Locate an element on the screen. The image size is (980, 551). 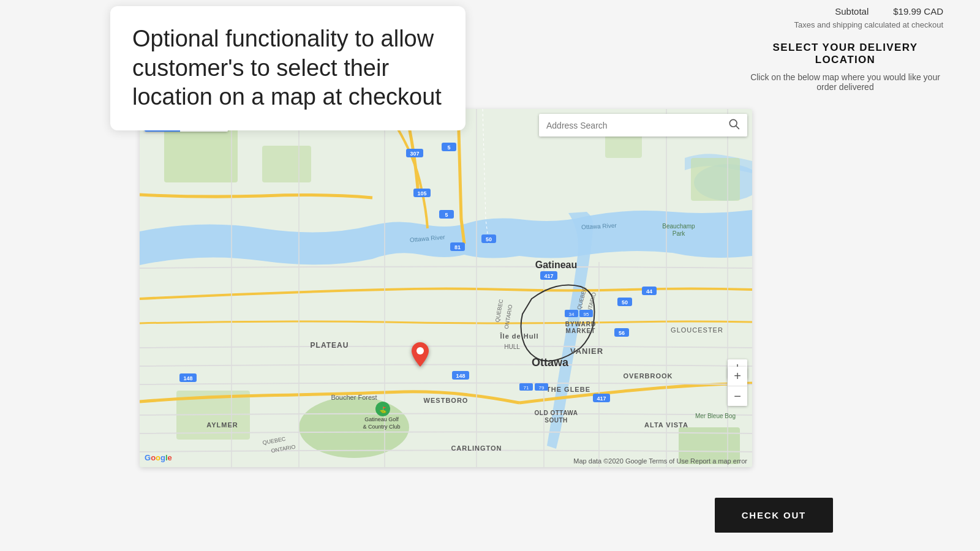
zoom-out-button: − is located at coordinates (737, 396).